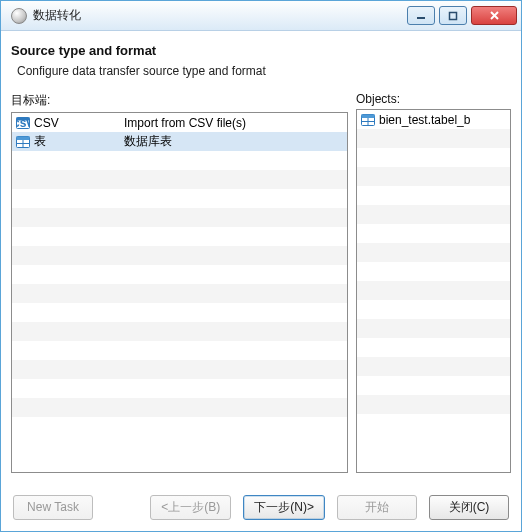 This screenshot has width=522, height=532. Describe the element at coordinates (180, 100) in the screenshot. I see `targets-label: 目标端:` at that location.